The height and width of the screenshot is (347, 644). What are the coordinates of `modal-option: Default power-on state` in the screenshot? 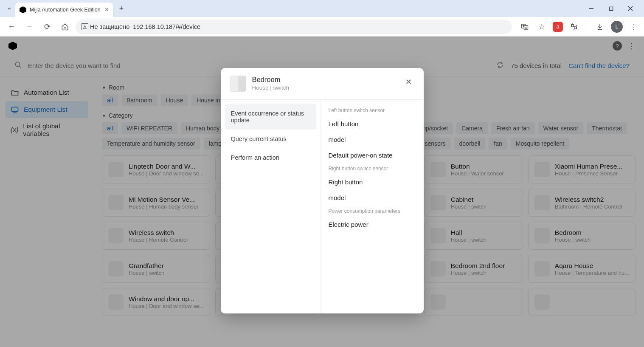 It's located at (372, 155).